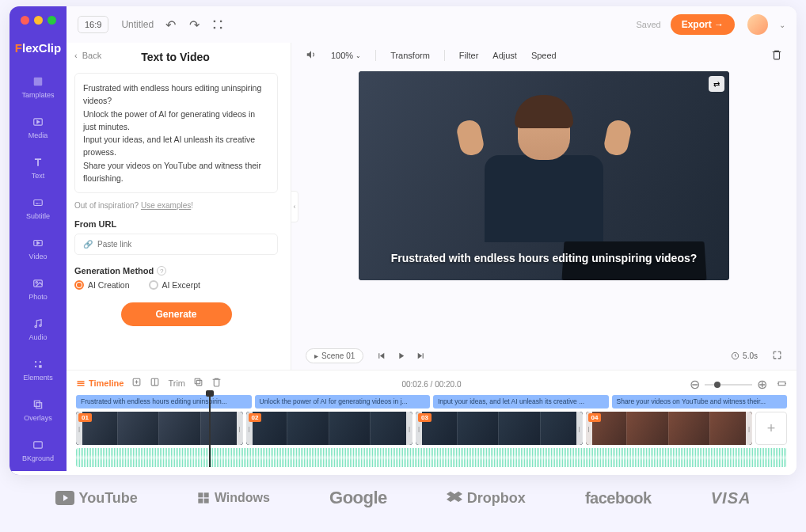 The height and width of the screenshot is (532, 806). What do you see at coordinates (762, 385) in the screenshot?
I see `zoom-in-icon: ⊕` at bounding box center [762, 385].